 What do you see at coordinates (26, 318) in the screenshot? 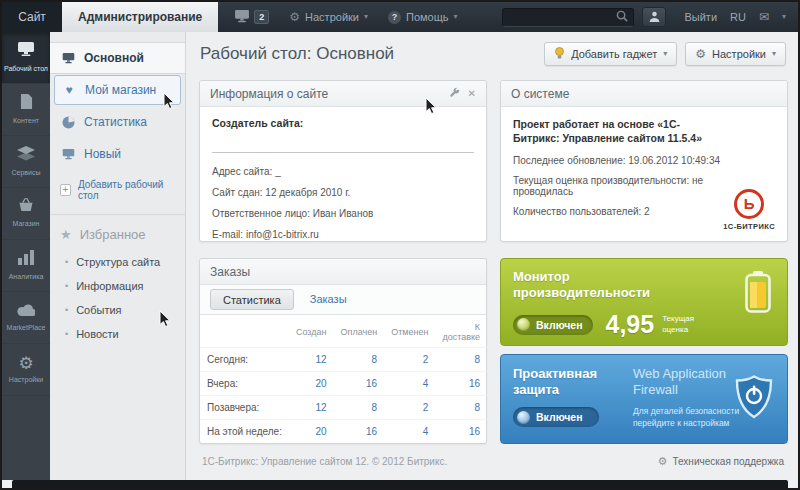
I see `sidebar-item-marketplace: MarketPlace` at bounding box center [26, 318].